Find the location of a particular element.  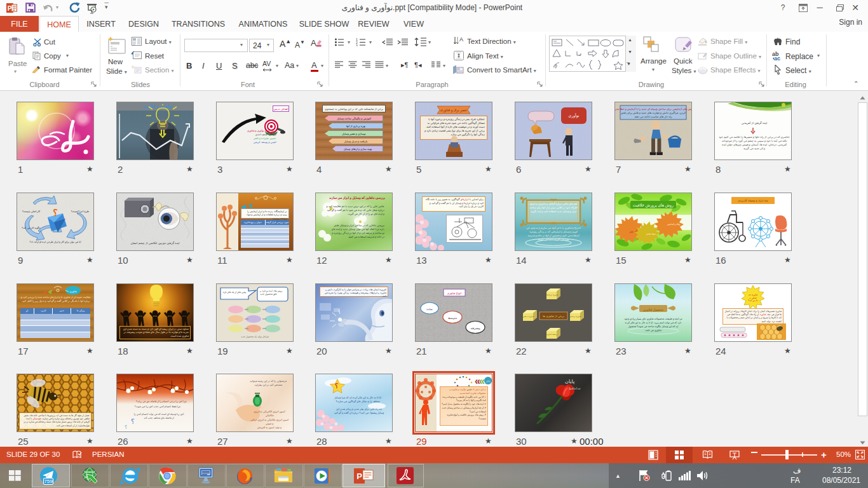

svg-text: 3 is located at coordinates (357, 46).